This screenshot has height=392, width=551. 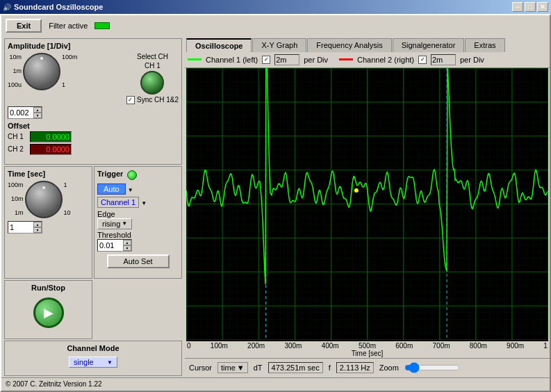 I want to click on minimize-button: ─, so click(x=518, y=7).